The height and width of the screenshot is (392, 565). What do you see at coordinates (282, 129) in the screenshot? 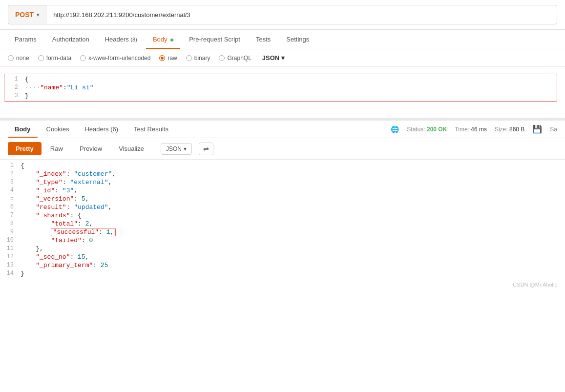
I see `response-tabs-row: Body Cookies Headers (6) Test Results 🌐 …` at bounding box center [282, 129].